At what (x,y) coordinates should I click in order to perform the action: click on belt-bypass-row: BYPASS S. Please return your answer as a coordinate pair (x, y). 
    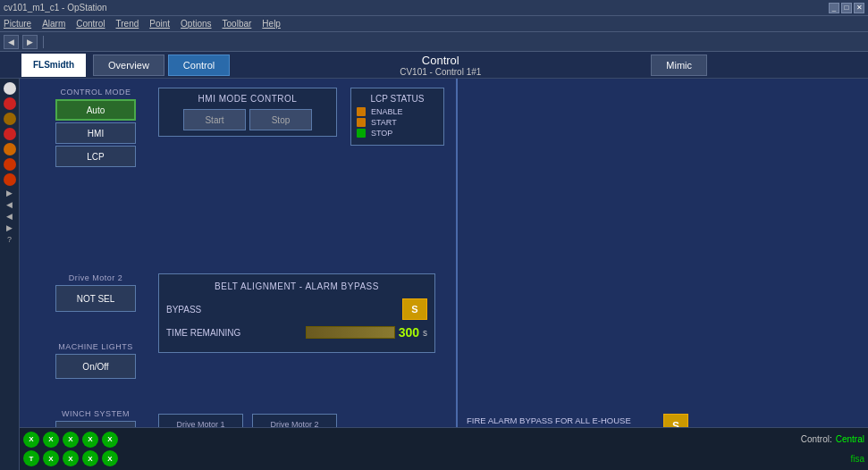
    Looking at the image, I should click on (297, 309).